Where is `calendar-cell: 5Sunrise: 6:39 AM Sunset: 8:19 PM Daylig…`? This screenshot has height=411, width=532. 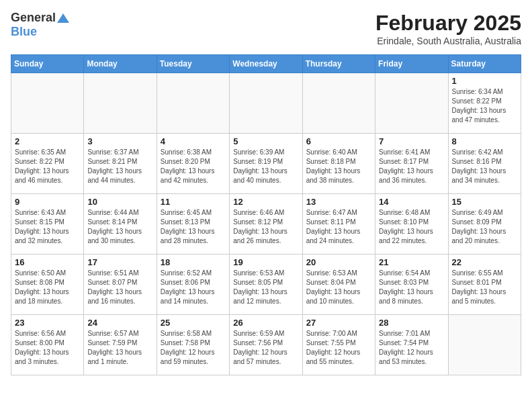
calendar-cell: 5Sunrise: 6:39 AM Sunset: 8:19 PM Daylig… is located at coordinates (266, 164).